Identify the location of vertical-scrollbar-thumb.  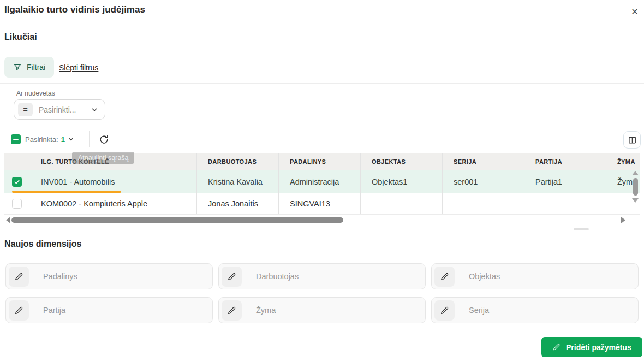
(635, 187).